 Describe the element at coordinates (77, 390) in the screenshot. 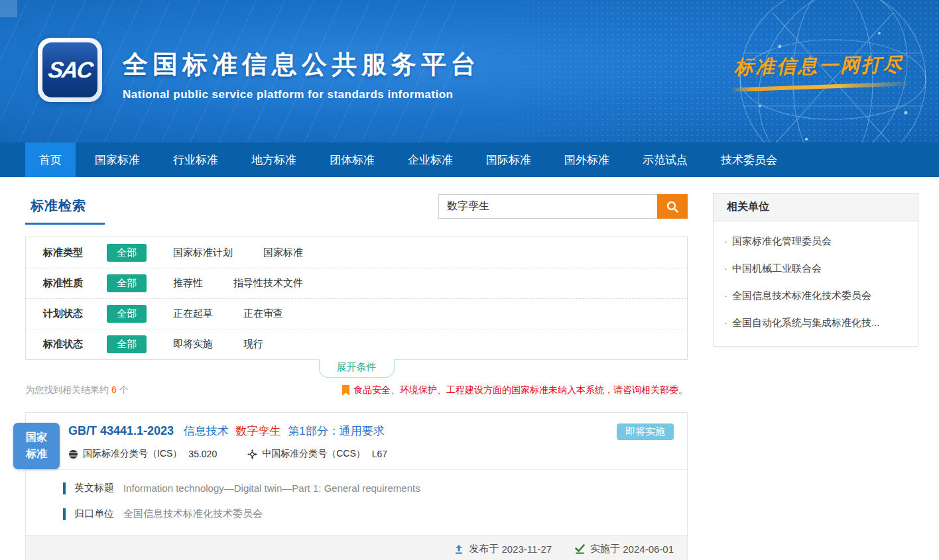

I see `results-summary: 为您找到相关结果约6个` at that location.